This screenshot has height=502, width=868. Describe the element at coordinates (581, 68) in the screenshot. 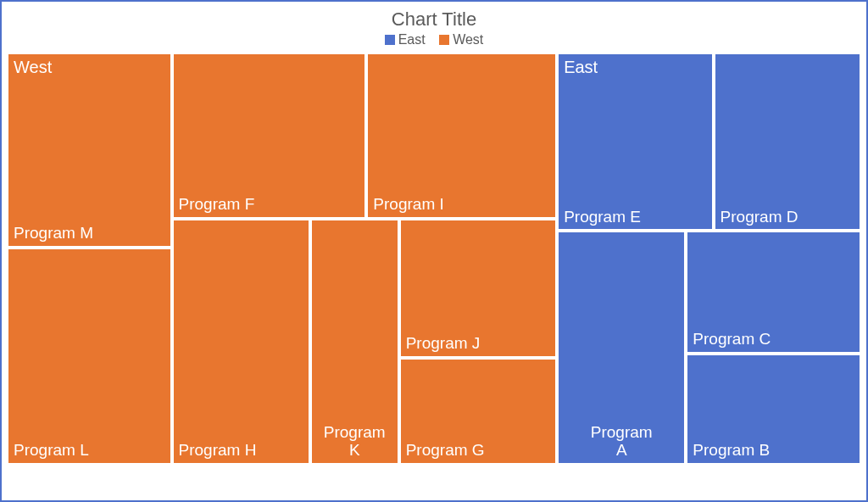

I see `region-label-east: East` at that location.